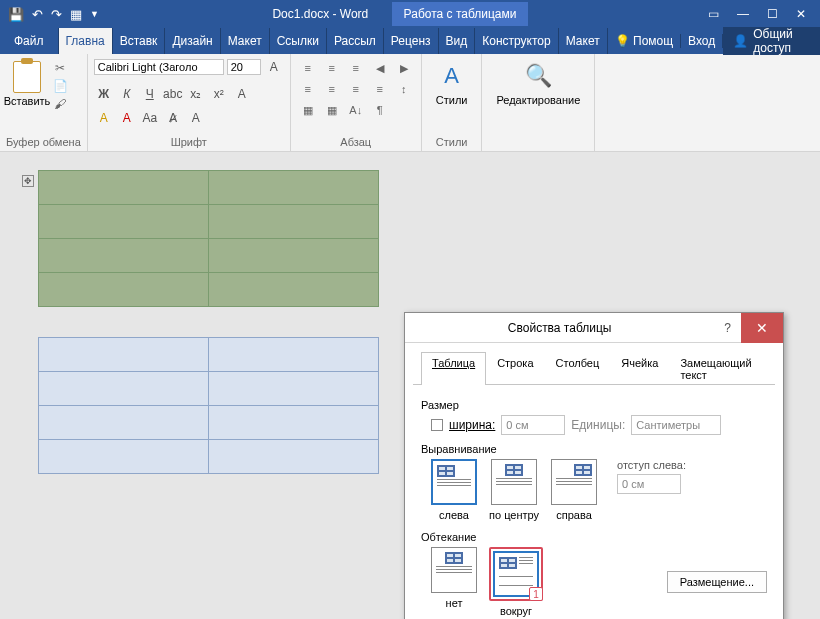 This screenshot has height=619, width=820. Describe the element at coordinates (196, 94) in the screenshot. I see `subscript-button: x₂` at that location.